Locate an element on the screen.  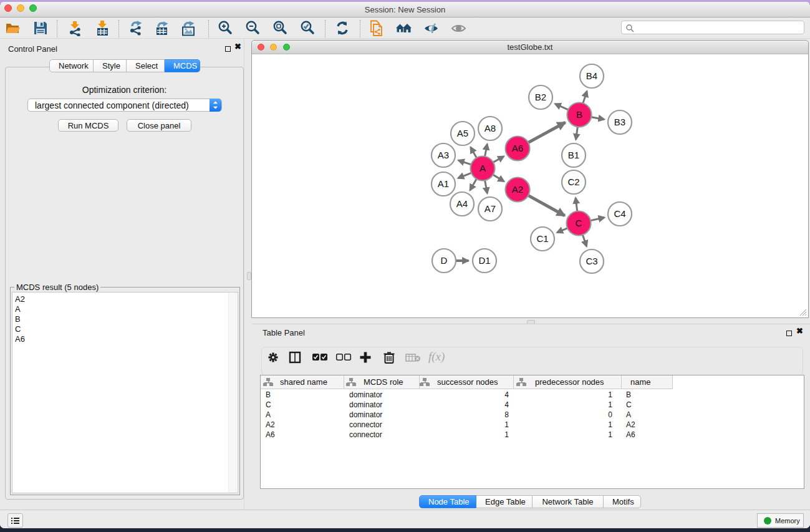
svg-text: C2 is located at coordinates (574, 182).